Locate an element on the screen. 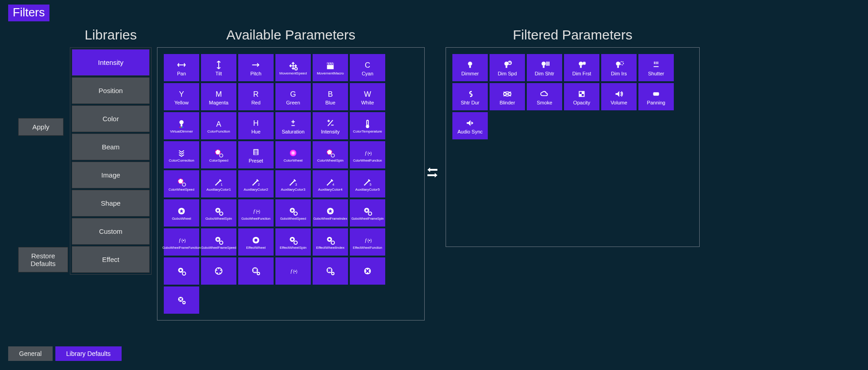  available-tile-tilt: Tilt is located at coordinates (219, 68).